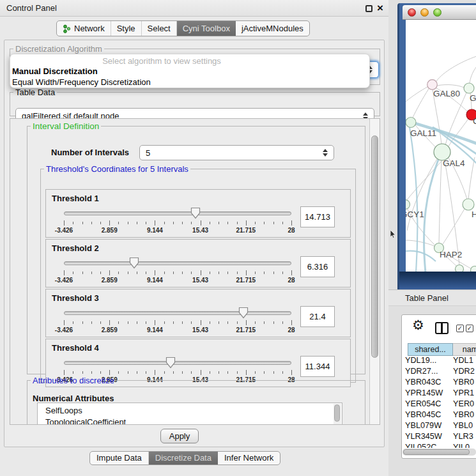 The width and height of the screenshot is (476, 476). I want to click on tab-impute-data: Impute Data, so click(119, 458).